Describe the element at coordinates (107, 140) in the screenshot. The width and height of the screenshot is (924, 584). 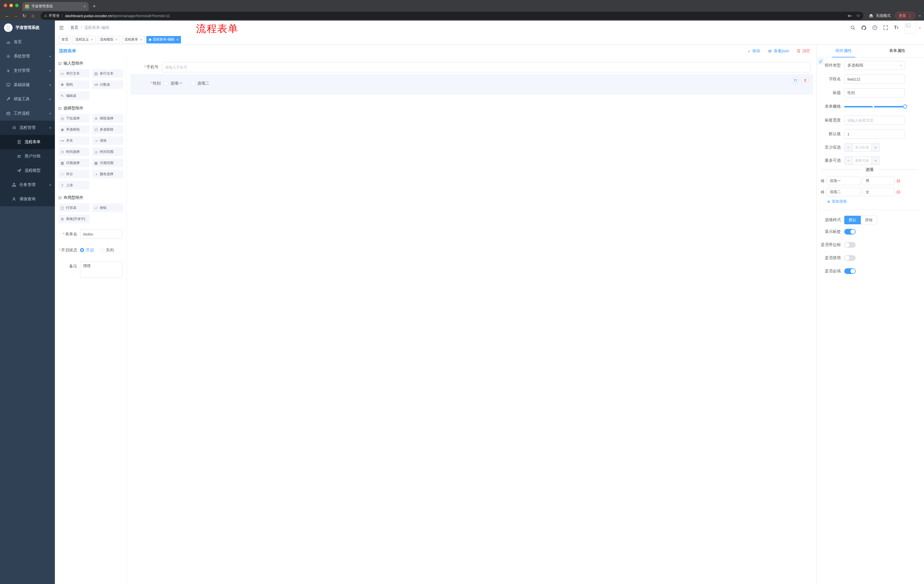
I see `palette-item-slider: ⊸滑块` at that location.